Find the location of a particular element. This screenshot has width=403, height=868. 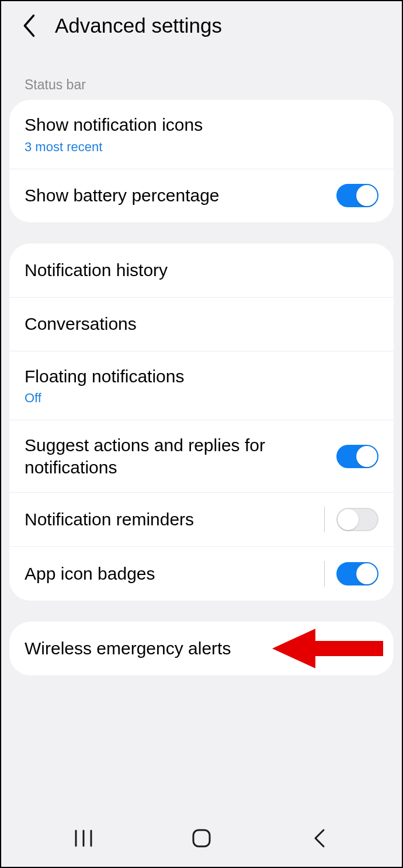

recents-icon is located at coordinates (84, 838).